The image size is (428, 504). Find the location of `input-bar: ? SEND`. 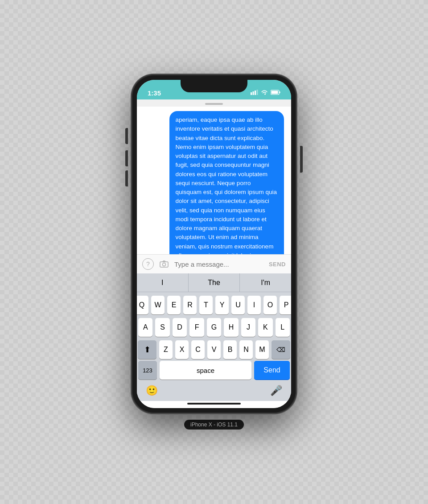

input-bar: ? SEND is located at coordinates (214, 264).